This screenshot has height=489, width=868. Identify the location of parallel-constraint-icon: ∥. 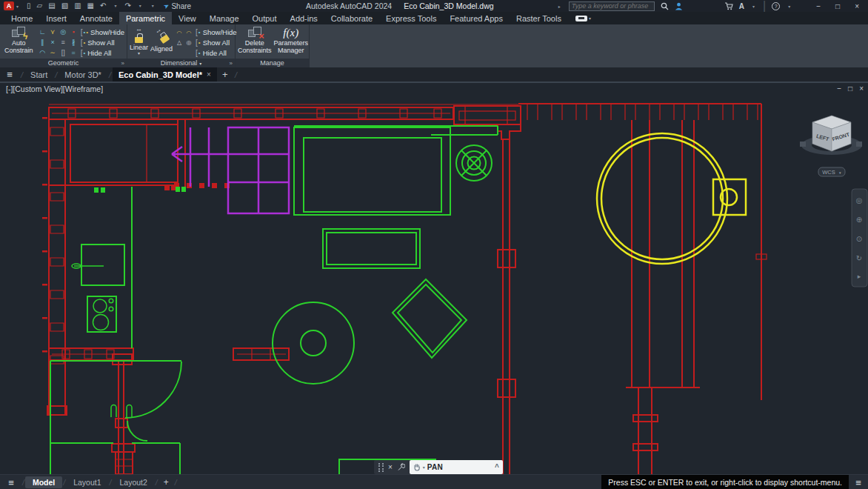
(43, 43).